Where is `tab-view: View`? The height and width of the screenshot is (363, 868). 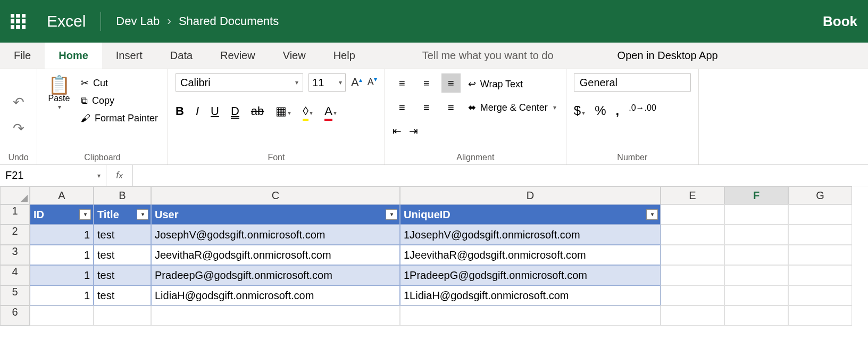
tab-view: View is located at coordinates (295, 55).